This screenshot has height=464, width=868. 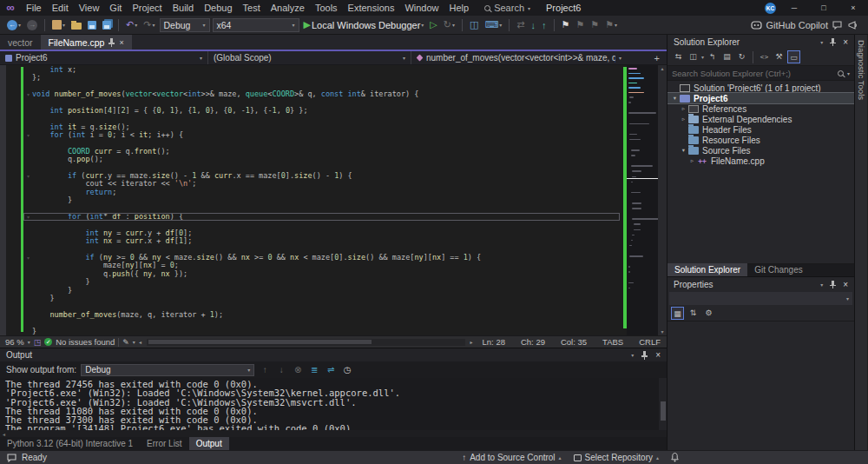 What do you see at coordinates (693, 57) in the screenshot?
I see `pending-changes-filter-icon: ◫` at bounding box center [693, 57].